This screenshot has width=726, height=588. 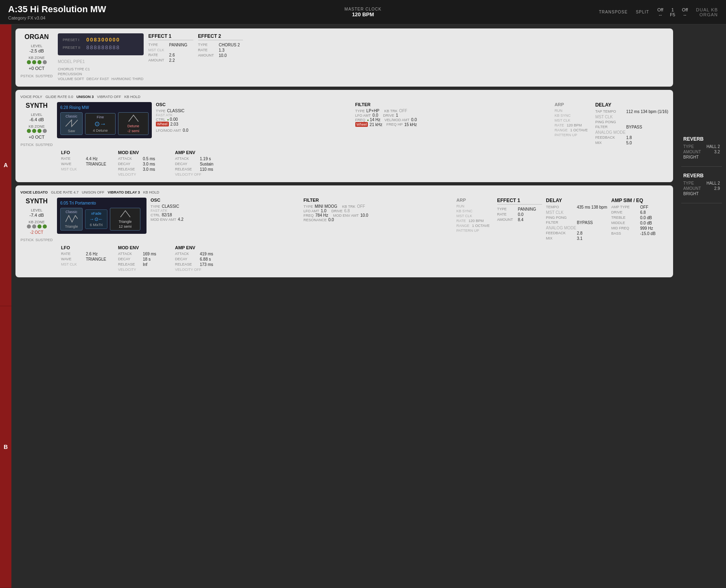 What do you see at coordinates (344, 192) in the screenshot?
I see `synth-b-voice-bar: VOICE LEGATO GLIDE RATE 4.7 UNISON OFF V…` at bounding box center [344, 192].